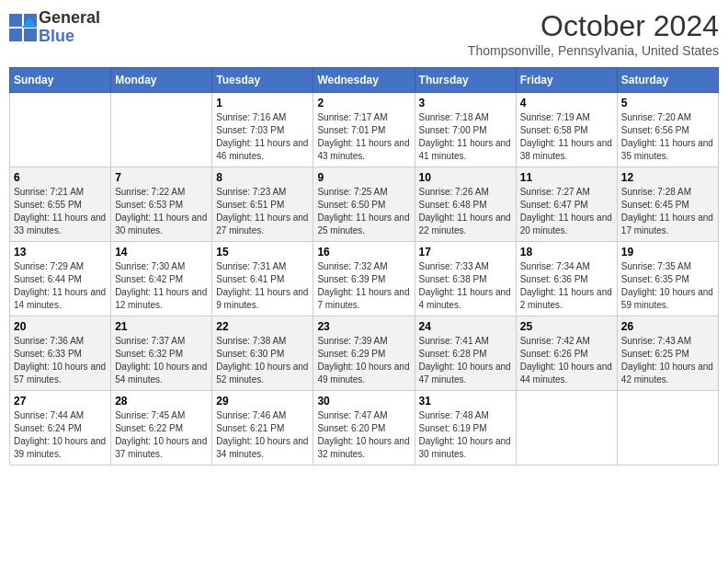 This screenshot has height=563, width=728. What do you see at coordinates (162, 81) in the screenshot?
I see `day-header-monday: Monday` at bounding box center [162, 81].